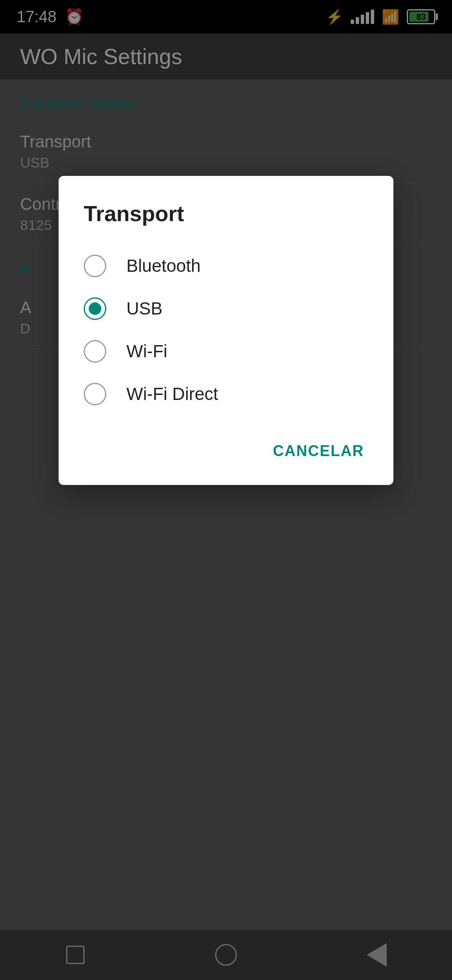 The image size is (452, 980). Describe the element at coordinates (226, 214) in the screenshot. I see `dialog-title: Transport` at that location.